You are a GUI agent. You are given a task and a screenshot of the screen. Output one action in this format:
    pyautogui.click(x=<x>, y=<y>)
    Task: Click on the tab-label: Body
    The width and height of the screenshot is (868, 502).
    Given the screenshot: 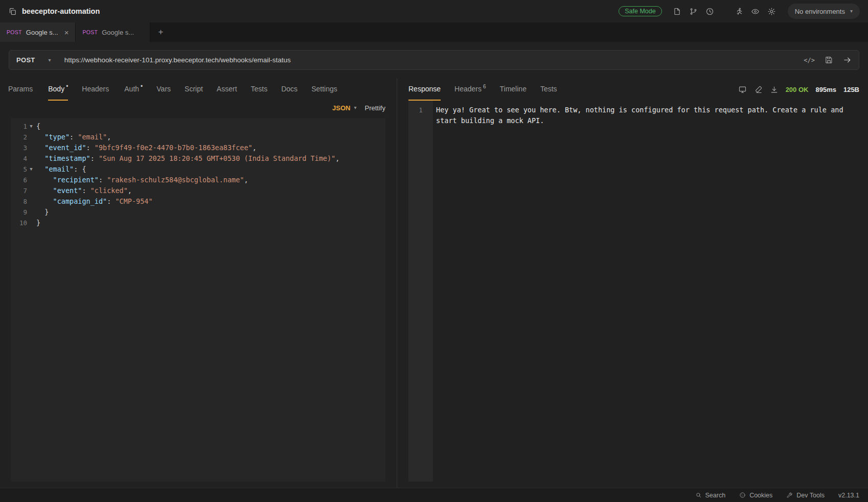 What is the action you would take?
    pyautogui.click(x=56, y=89)
    